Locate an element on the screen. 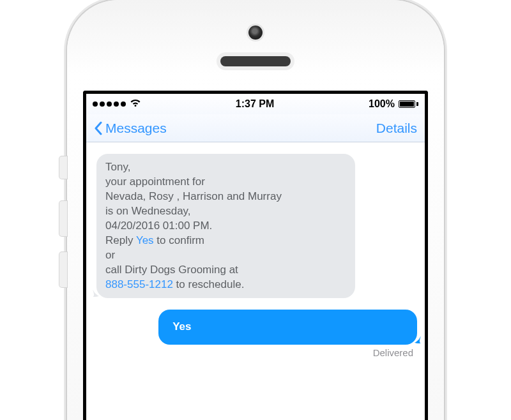 The width and height of the screenshot is (511, 420). chevron-left-icon is located at coordinates (98, 128).